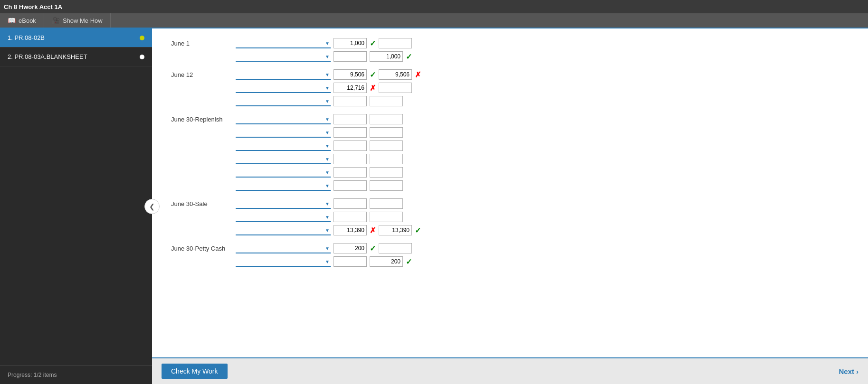 Image resolution: width=868 pixels, height=384 pixels. Describe the element at coordinates (202, 204) in the screenshot. I see `date-label-june30-sale: June 30-Sale` at that location.